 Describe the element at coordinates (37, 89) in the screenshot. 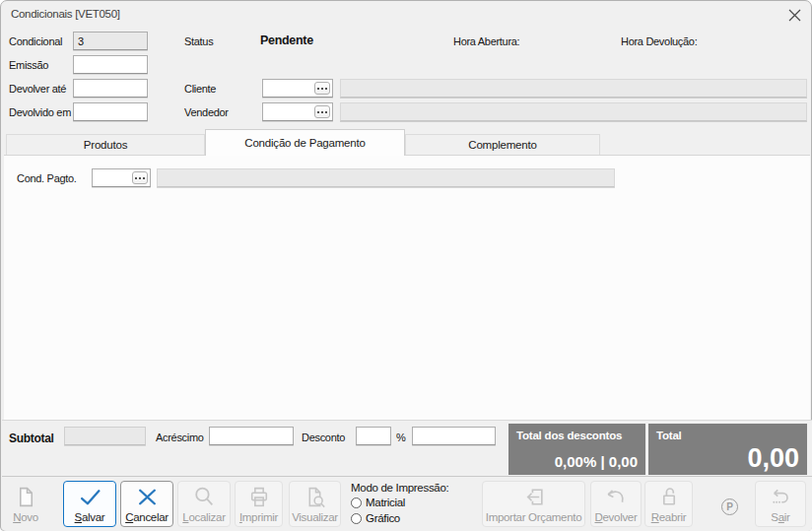

I see `devolver-ate-label: Devolver até` at that location.